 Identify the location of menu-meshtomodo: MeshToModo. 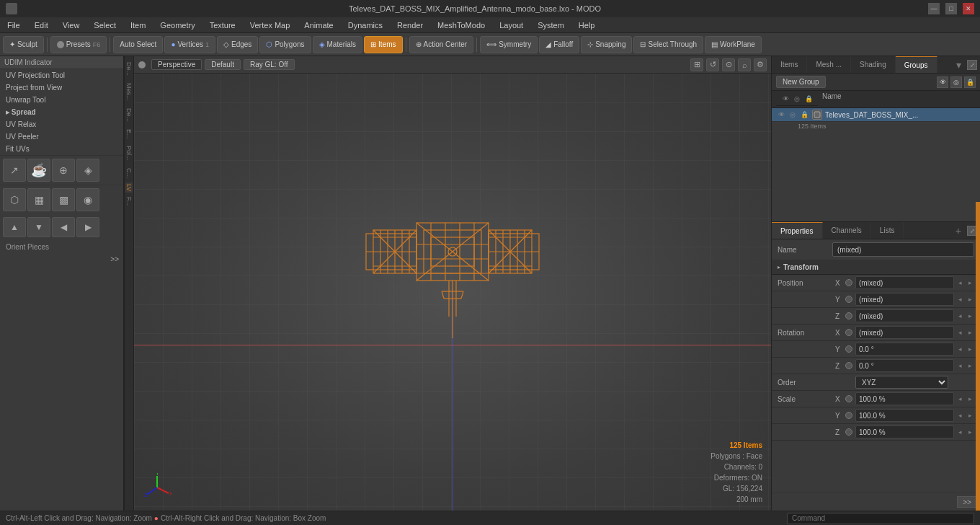
(461, 25).